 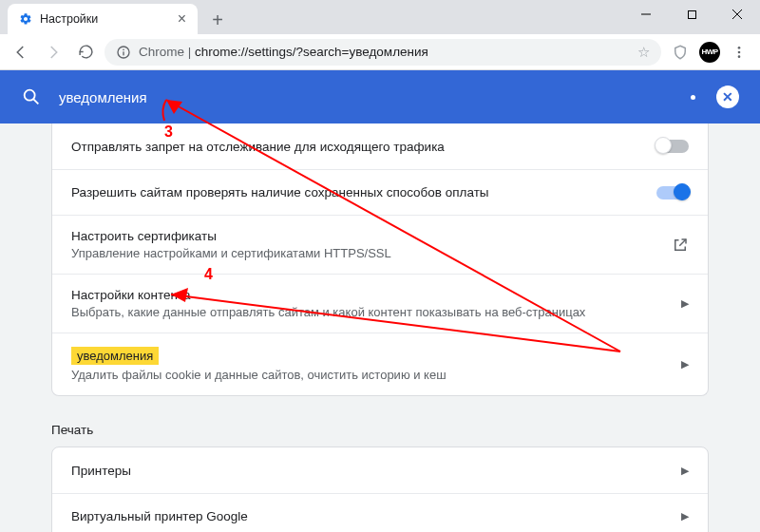 What do you see at coordinates (692, 14) in the screenshot?
I see `window-controls` at bounding box center [692, 14].